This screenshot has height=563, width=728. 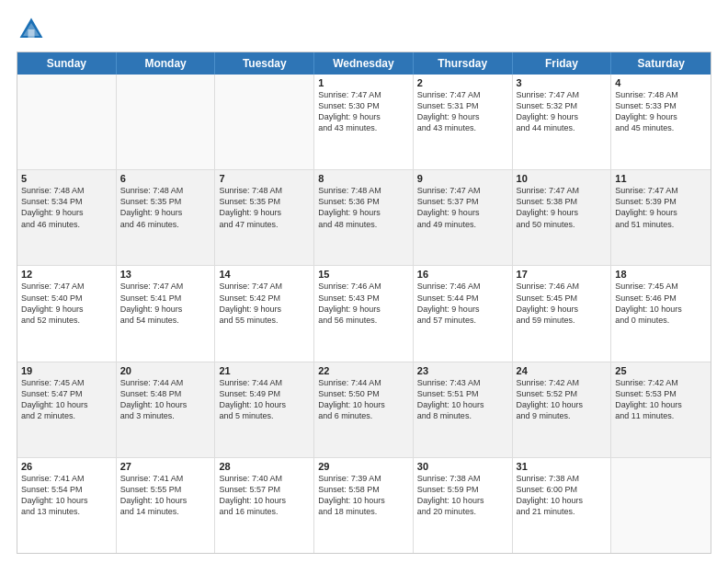 I want to click on calendar-cell-1-6: 11Sunrise: 7:47 AM Sunset: 5:39 PM Dayli…, so click(x=661, y=217).